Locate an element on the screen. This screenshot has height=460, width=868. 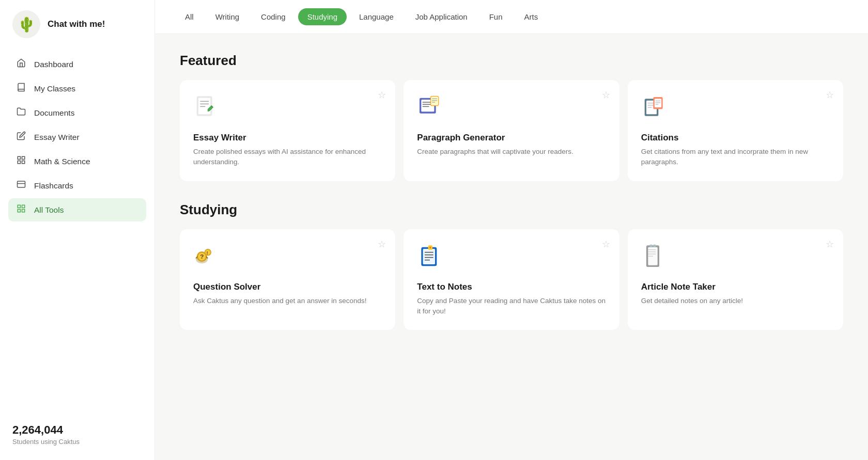
studying-card-text-to-notes: ☆ Text to Notes Copy and Paste your read… is located at coordinates (512, 280).